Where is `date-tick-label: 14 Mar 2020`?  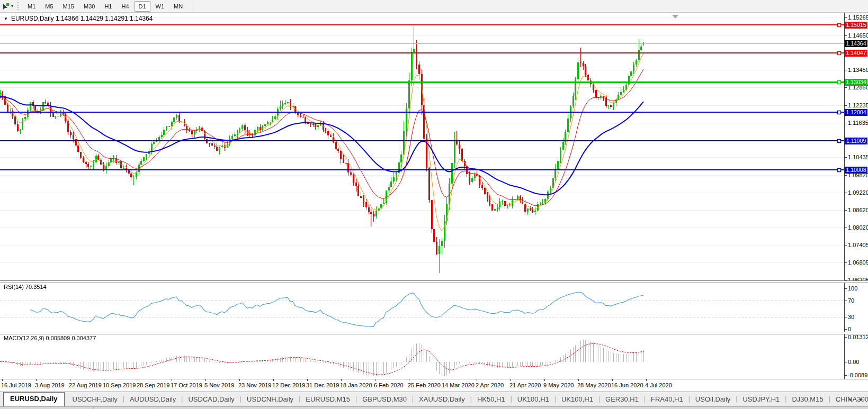
date-tick-label: 14 Mar 2020 is located at coordinates (458, 385).